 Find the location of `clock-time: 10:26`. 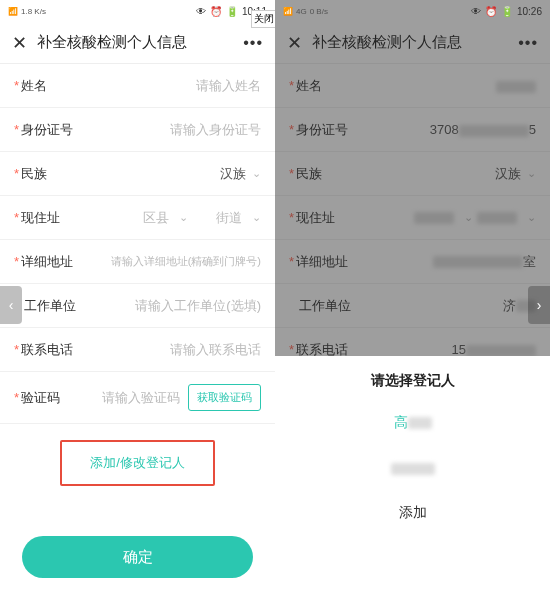

clock-time: 10:26 is located at coordinates (530, 12).